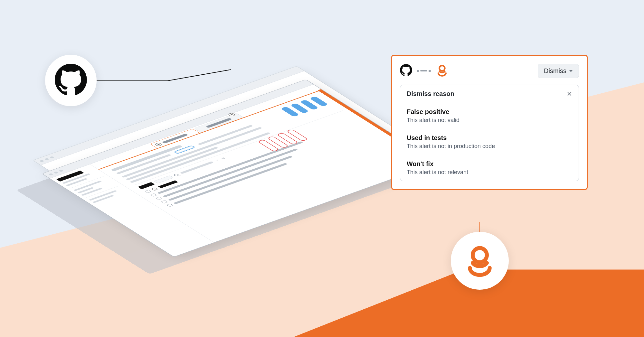 The width and height of the screenshot is (644, 337). What do you see at coordinates (164, 81) in the screenshot?
I see `connector-line` at bounding box center [164, 81].